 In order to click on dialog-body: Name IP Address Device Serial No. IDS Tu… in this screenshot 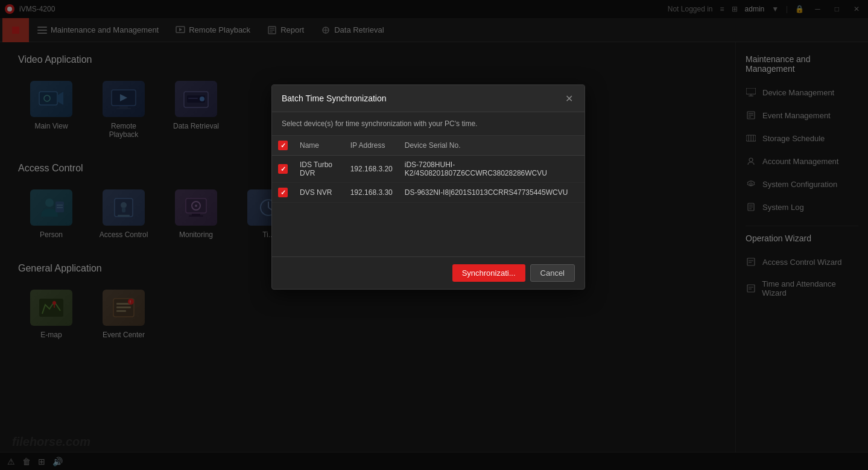, I will do `click(428, 196)`.